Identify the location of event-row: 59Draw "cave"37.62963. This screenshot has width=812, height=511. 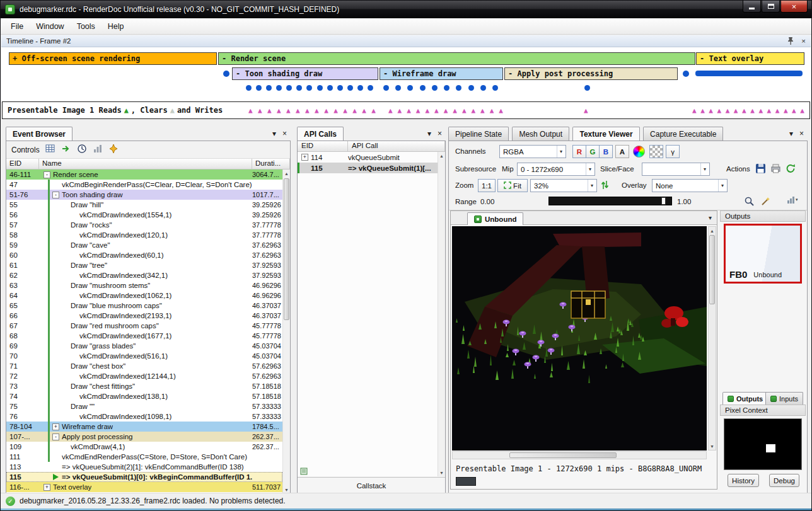
(144, 245).